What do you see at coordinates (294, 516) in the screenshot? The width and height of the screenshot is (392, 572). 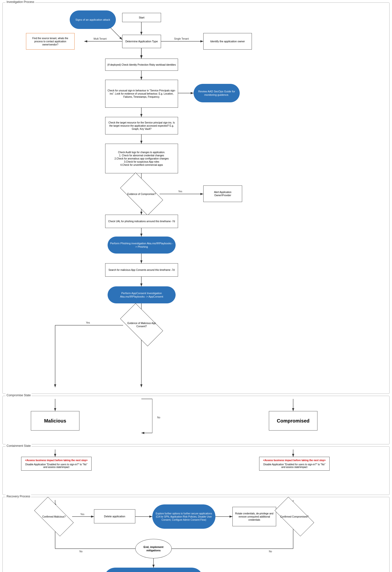 I see `confirmed-compromised-diamond: Confirmed Compromised?` at bounding box center [294, 516].